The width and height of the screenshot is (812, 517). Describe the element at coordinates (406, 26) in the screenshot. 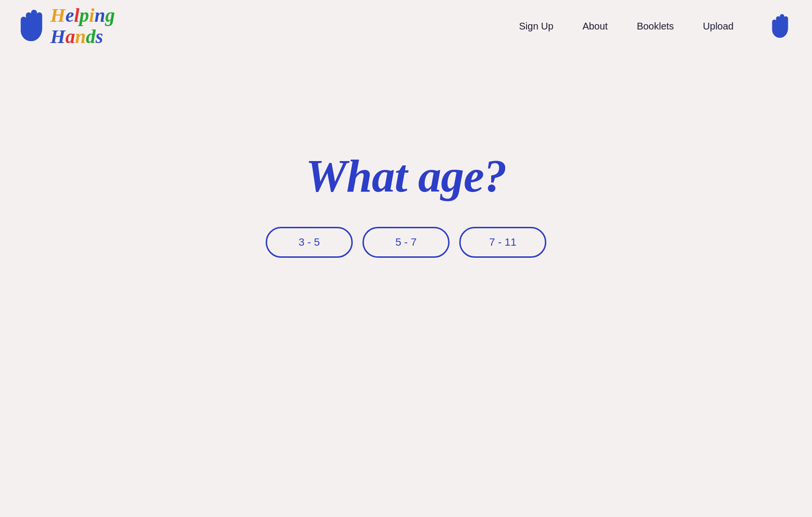

I see `header: Helping Hands Sign Up About Booklets Upl…` at that location.